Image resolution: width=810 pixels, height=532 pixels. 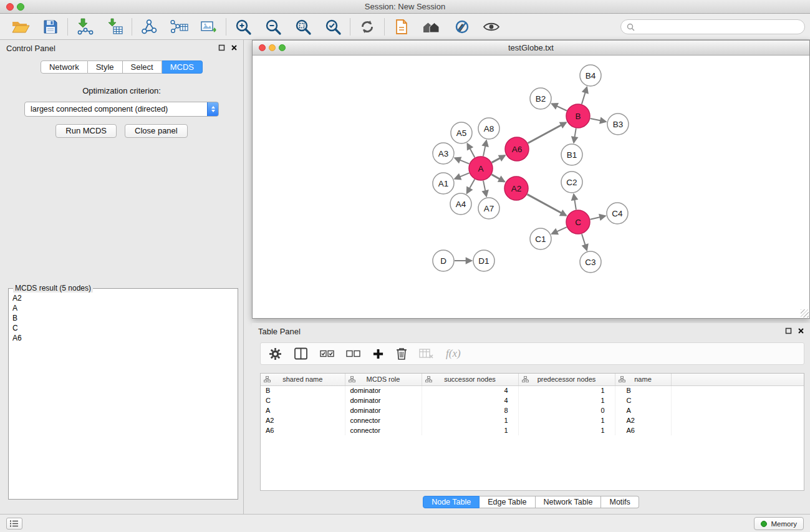 What do you see at coordinates (508, 502) in the screenshot?
I see `tab-edge-table: Edge Table` at bounding box center [508, 502].